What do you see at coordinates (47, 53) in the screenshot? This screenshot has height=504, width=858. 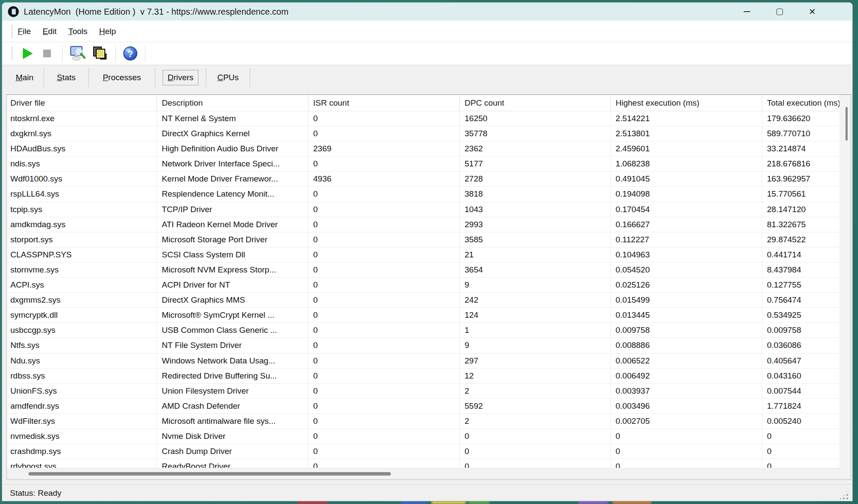 I see `stop-monitor-button` at bounding box center [47, 53].